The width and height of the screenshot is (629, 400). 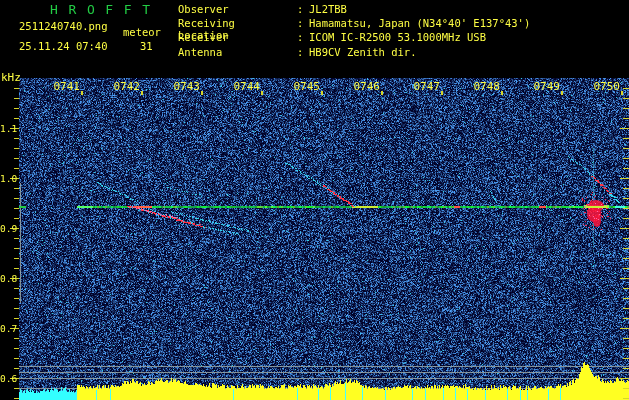 What do you see at coordinates (204, 37) in the screenshot?
I see `info-label: Receiver` at bounding box center [204, 37].